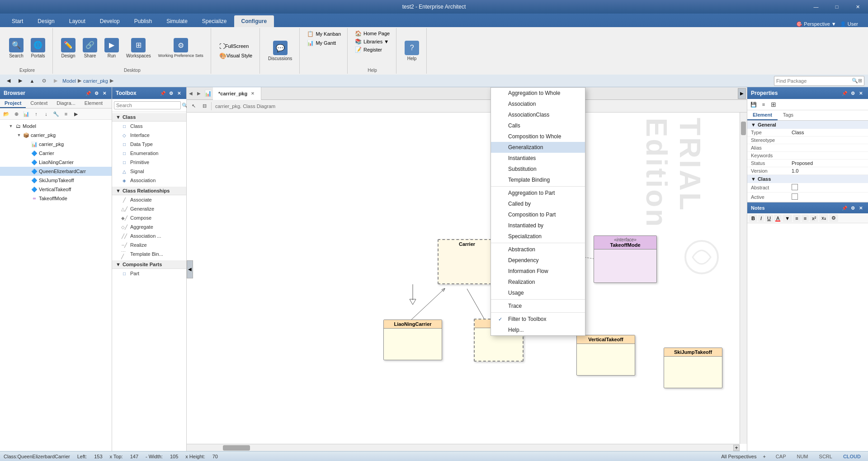  Describe the element at coordinates (253, 94) in the screenshot. I see `diagram-tab-close-button: ✕` at that location.